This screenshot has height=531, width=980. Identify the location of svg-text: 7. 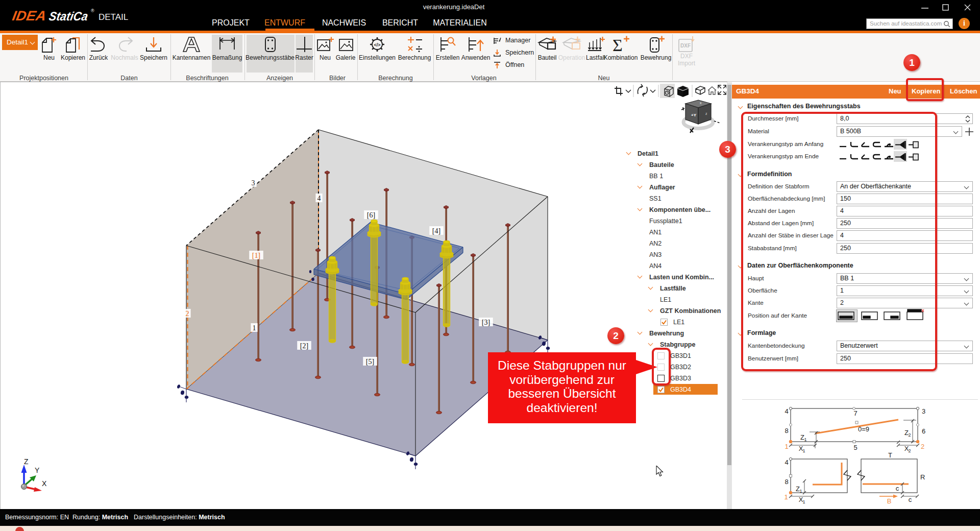
(855, 414).